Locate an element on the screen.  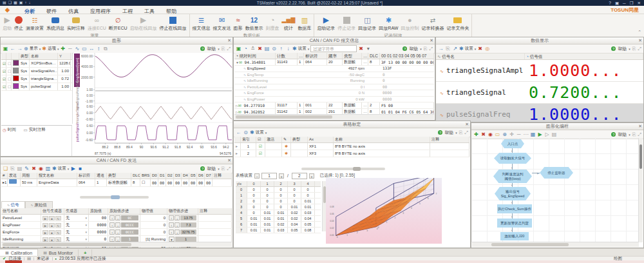
flow-hscrollbar is located at coordinates (555, 244).